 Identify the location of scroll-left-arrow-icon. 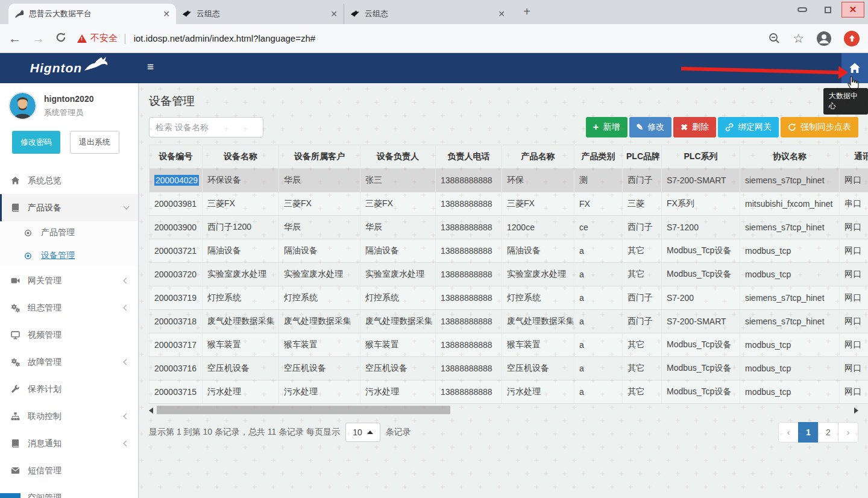
(151, 411).